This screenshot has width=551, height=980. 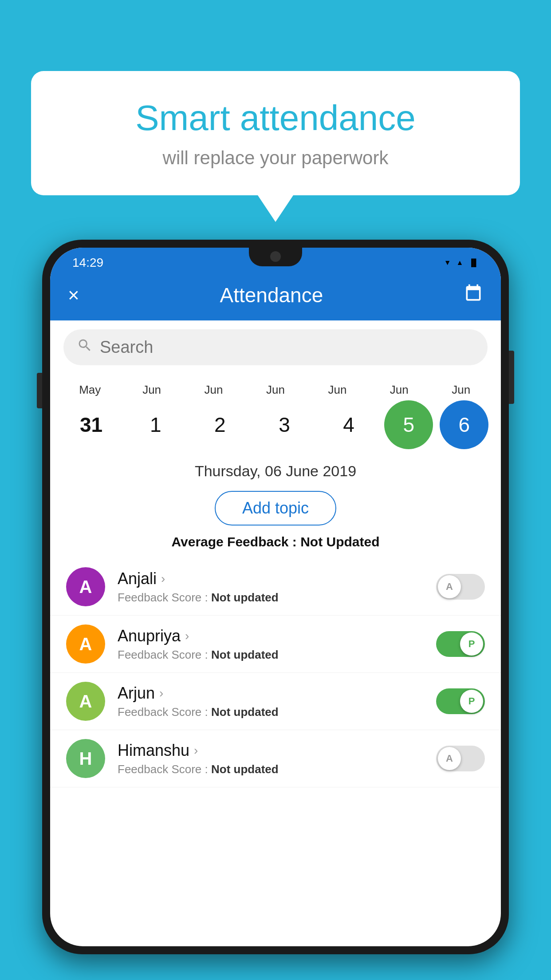 What do you see at coordinates (461, 263) in the screenshot?
I see `status-icons: ▼ ▲ ▐▌` at bounding box center [461, 263].